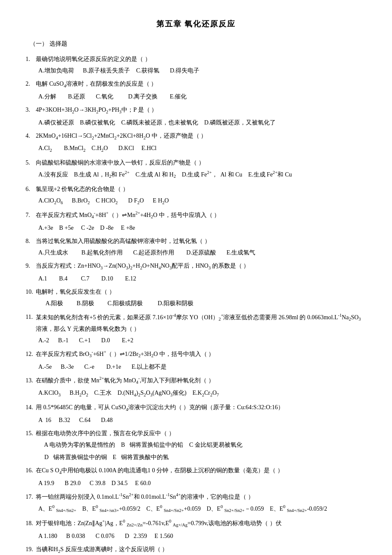 The image size is (392, 555). I want to click on q15-options-a: A 电动势为零的氢是惰性的 B 铜将置换铅盐中的铅 C 金比铝更易被氧化, so click(202, 445).